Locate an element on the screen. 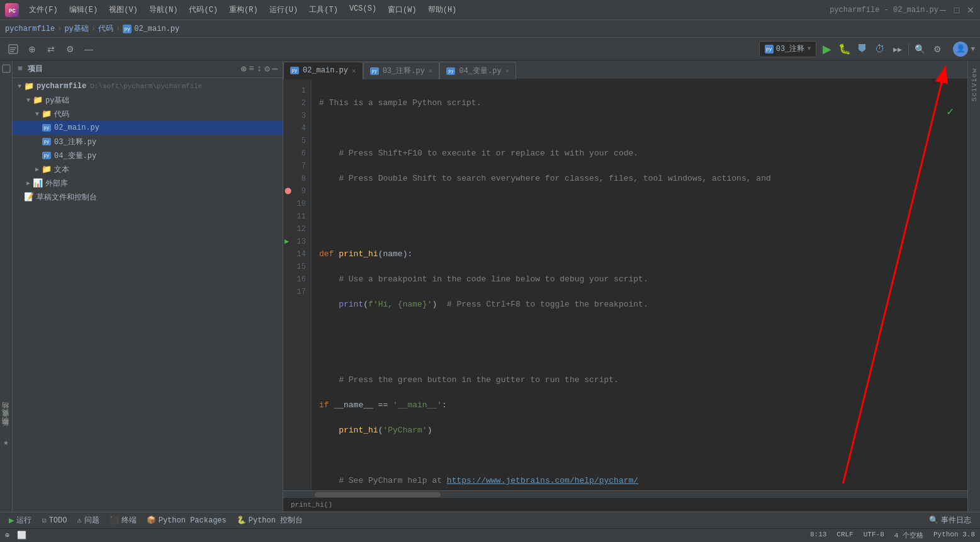 The image size is (980, 542). panel-add-icon: ⊕ is located at coordinates (244, 69).